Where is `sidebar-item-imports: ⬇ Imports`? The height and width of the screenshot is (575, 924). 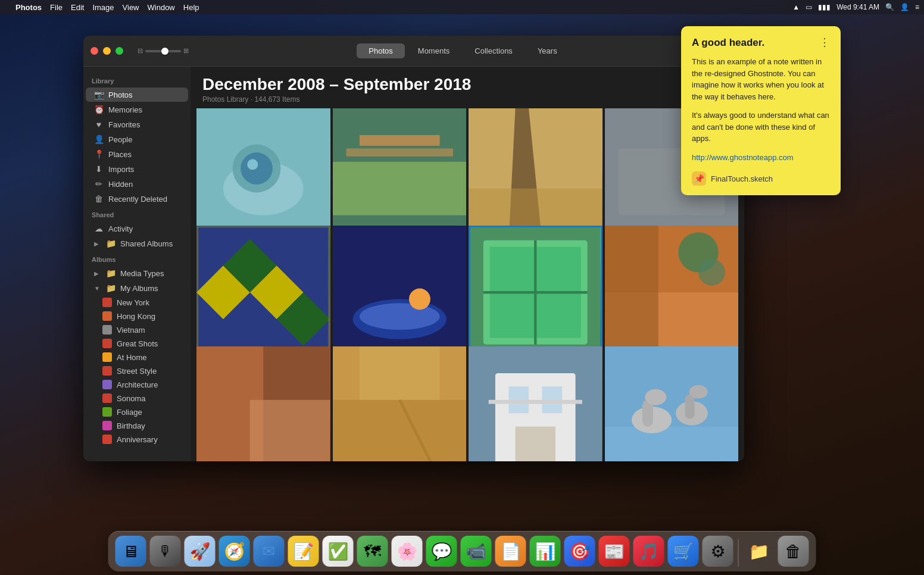 sidebar-item-imports: ⬇ Imports is located at coordinates (137, 169).